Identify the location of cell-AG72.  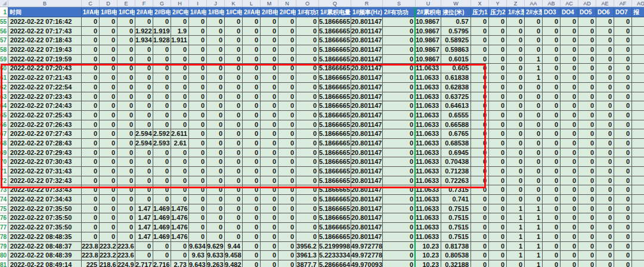
(638, 181).